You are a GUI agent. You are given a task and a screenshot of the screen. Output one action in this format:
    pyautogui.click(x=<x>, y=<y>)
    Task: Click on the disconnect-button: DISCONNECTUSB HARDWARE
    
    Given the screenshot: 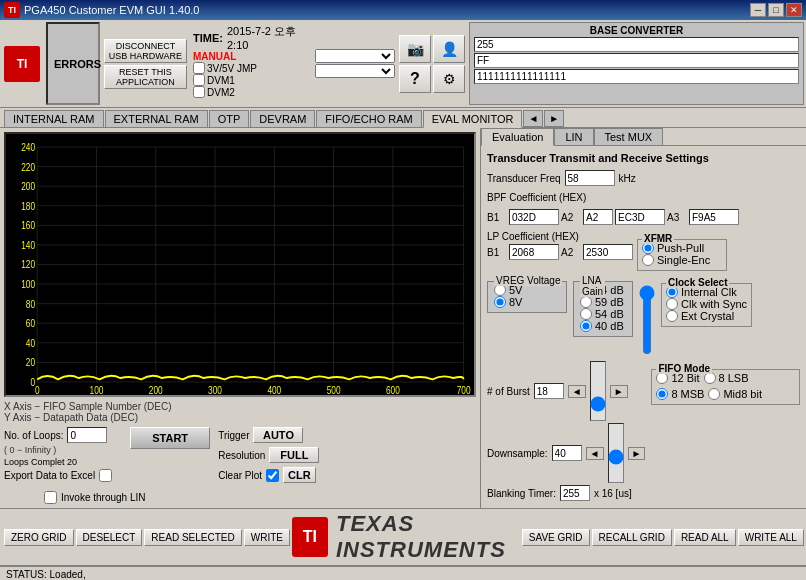 What is the action you would take?
    pyautogui.click(x=146, y=51)
    